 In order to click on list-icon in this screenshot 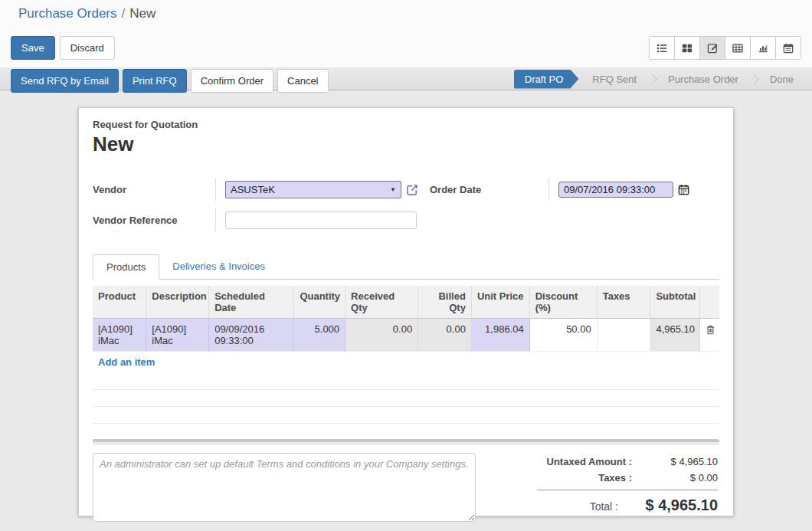, I will do `click(662, 48)`.